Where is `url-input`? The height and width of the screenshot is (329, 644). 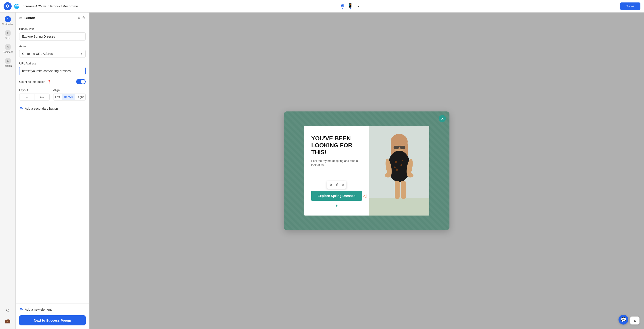
url-input is located at coordinates (52, 71).